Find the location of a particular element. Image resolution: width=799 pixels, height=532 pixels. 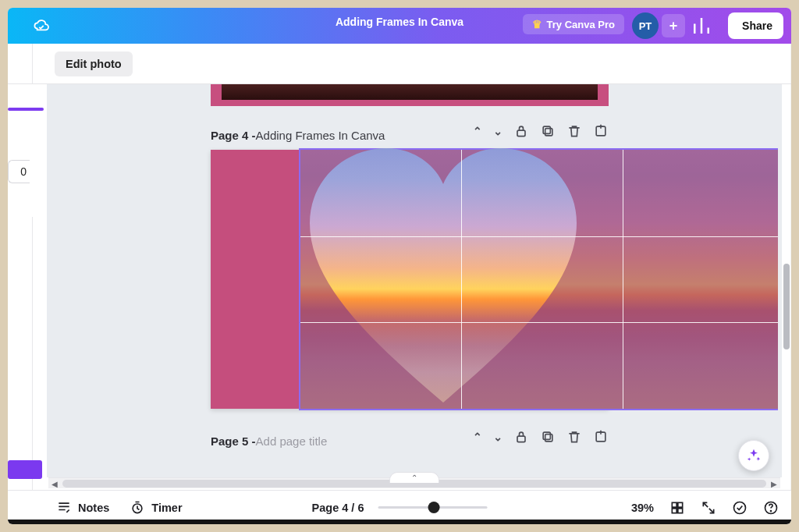

page-5-title-hint: Add page title is located at coordinates (292, 442).